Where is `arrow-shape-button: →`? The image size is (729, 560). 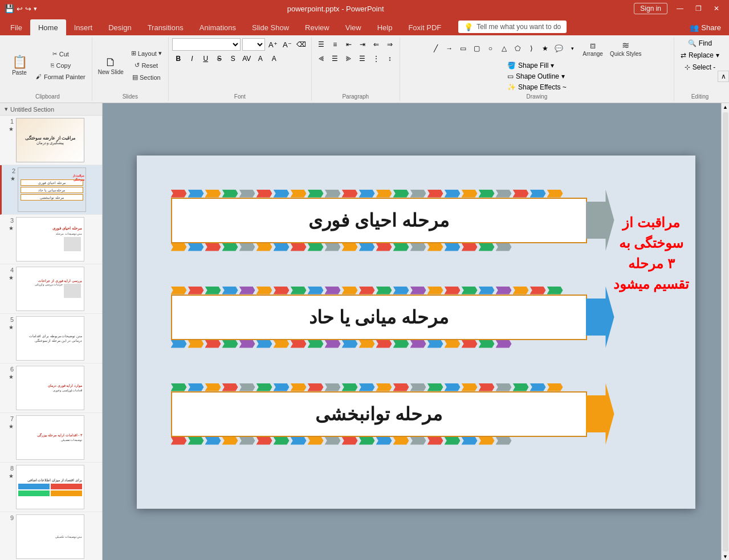 arrow-shape-button: → is located at coordinates (449, 48).